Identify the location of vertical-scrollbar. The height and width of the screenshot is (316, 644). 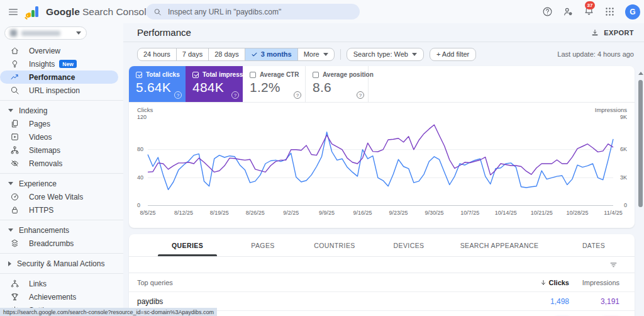
(640, 193).